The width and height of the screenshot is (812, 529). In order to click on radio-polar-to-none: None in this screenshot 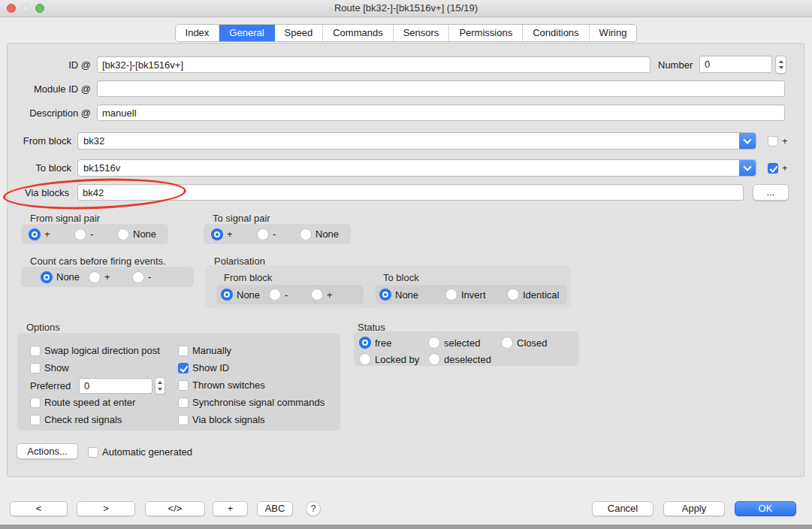, I will do `click(412, 295)`.